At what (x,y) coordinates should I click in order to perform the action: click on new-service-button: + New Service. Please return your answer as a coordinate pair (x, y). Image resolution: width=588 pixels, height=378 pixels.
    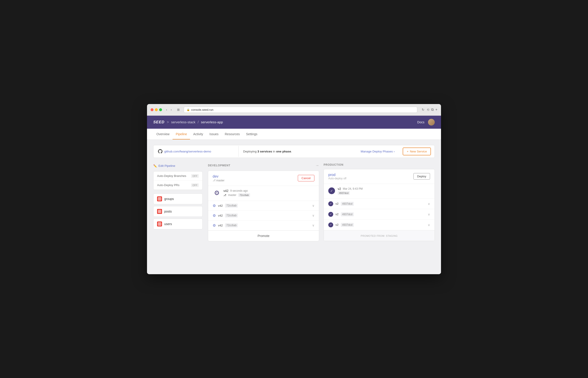
    Looking at the image, I should click on (417, 151).